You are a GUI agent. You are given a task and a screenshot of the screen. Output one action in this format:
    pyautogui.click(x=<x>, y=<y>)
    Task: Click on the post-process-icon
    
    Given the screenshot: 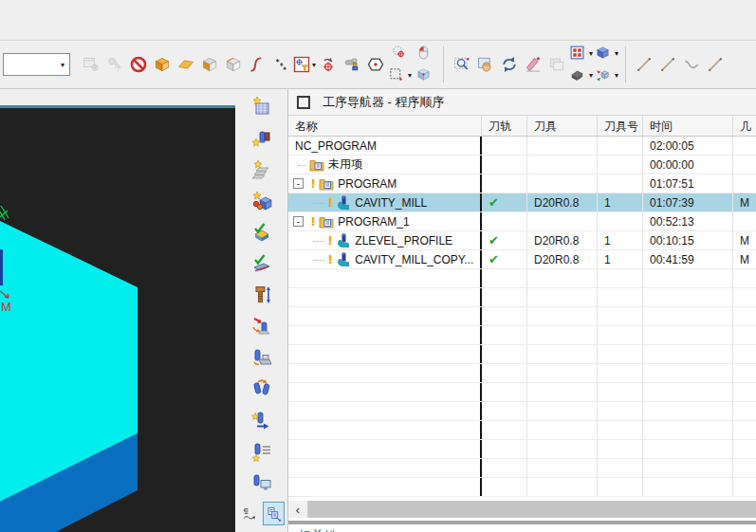 What is the action you would take?
    pyautogui.click(x=262, y=420)
    